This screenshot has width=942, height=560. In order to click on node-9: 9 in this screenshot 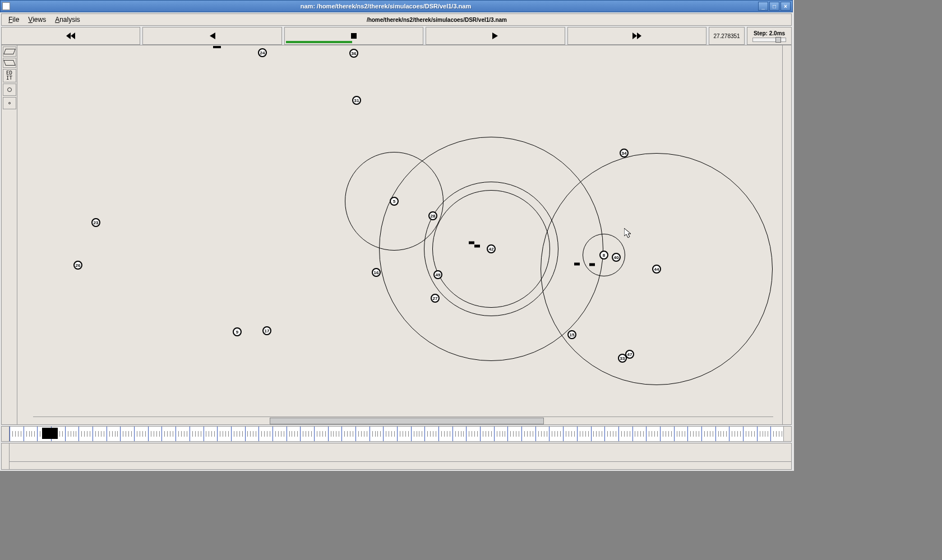, I will do `click(237, 332)`.